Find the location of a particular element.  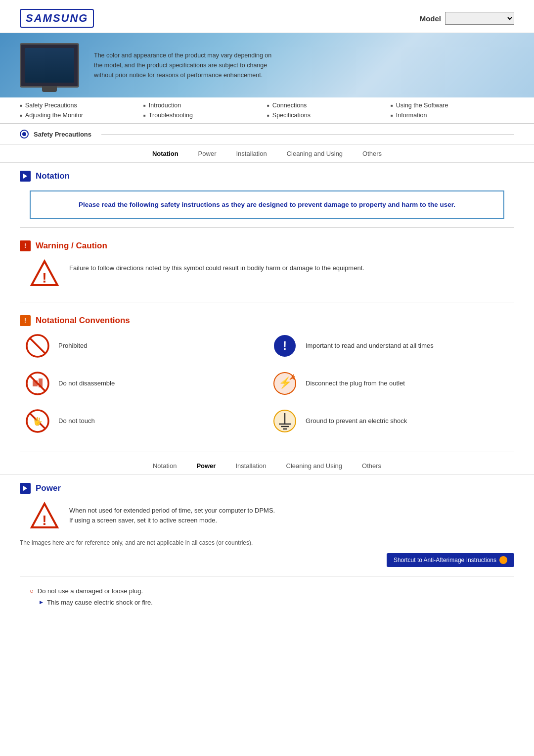

ground-icon is located at coordinates (285, 421).